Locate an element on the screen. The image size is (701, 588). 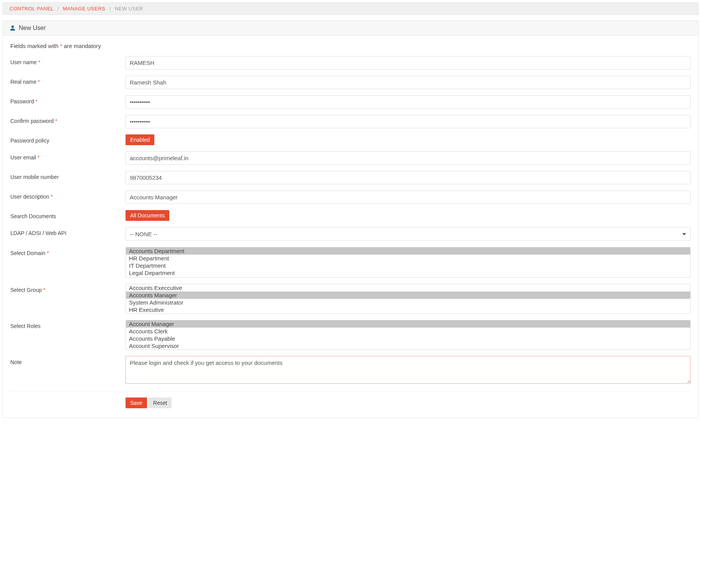
label-user-email: User email is located at coordinates (23, 157).